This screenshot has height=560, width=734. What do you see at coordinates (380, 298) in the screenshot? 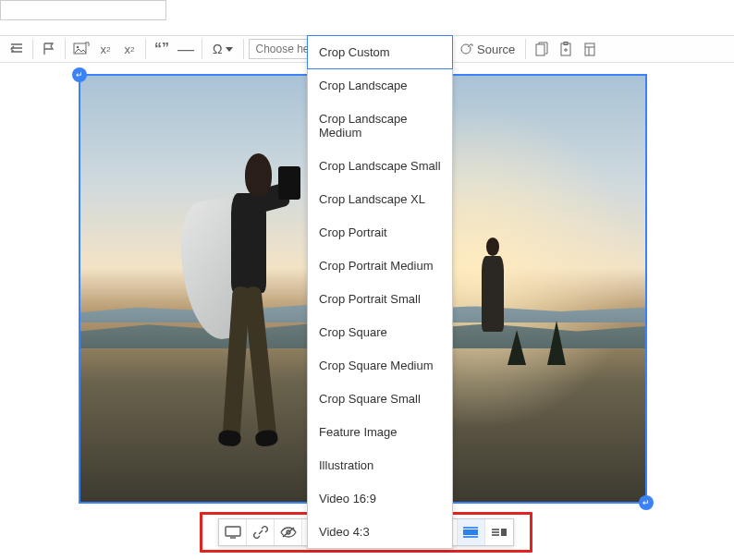
I see `crop-option: Crop Portrait Small` at bounding box center [380, 298].